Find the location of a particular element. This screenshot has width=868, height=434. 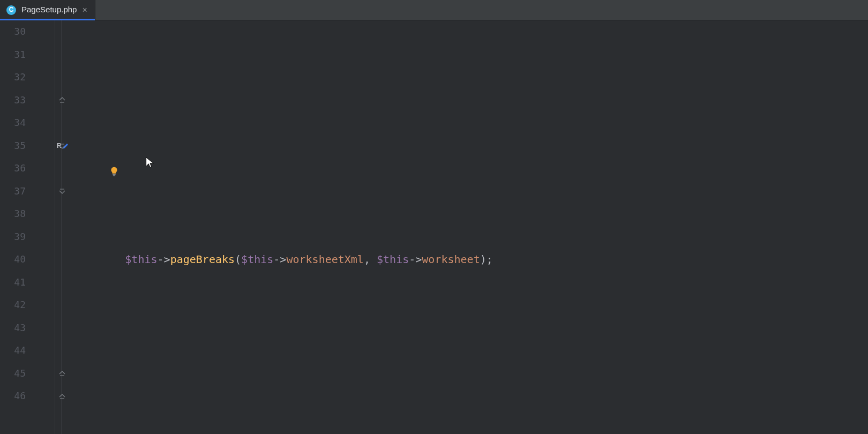

line-number: 43 is located at coordinates (13, 328).